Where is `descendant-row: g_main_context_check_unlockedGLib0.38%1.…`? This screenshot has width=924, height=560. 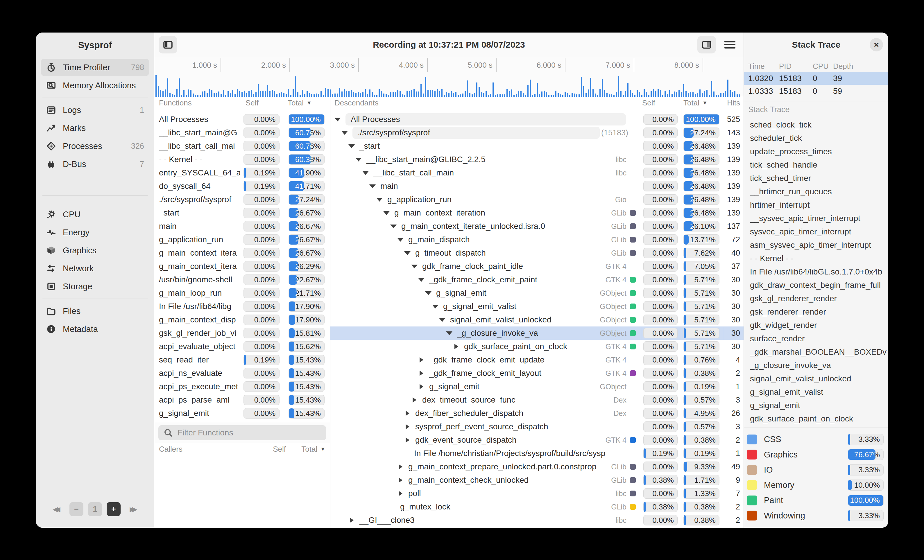 descendant-row: g_main_context_check_unlockedGLib0.38%1.… is located at coordinates (537, 480).